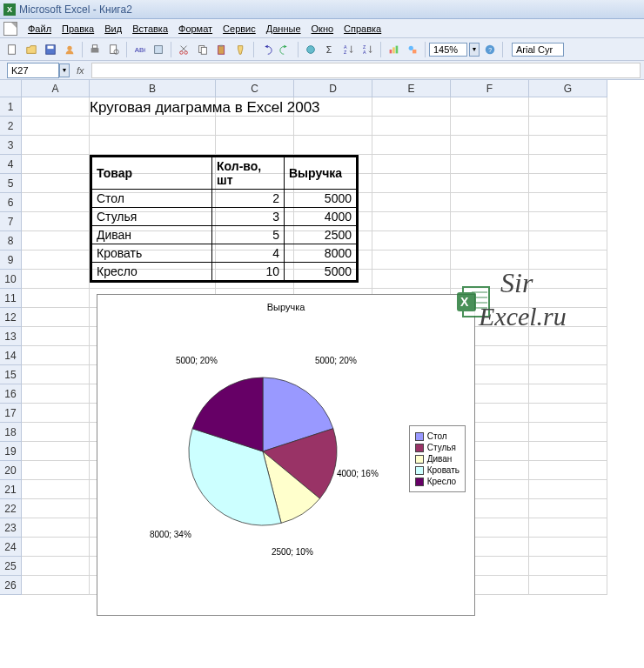 The width and height of the screenshot is (644, 668). Describe the element at coordinates (76, 10) in the screenshot. I see `window-title: Microsoft Excel - Книга2` at that location.